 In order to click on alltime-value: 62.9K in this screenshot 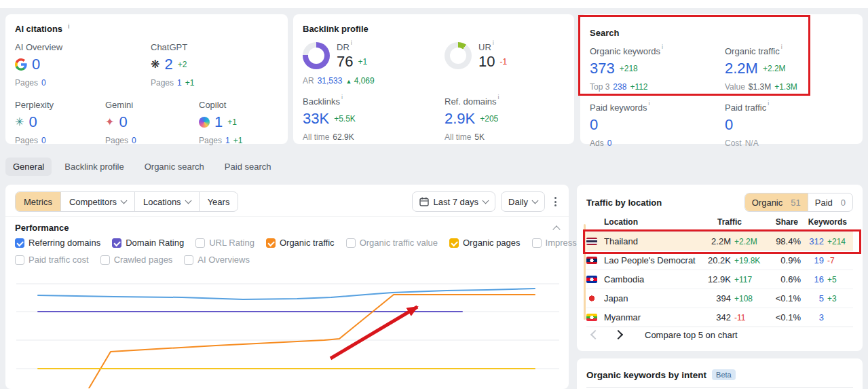, I will do `click(343, 137)`.